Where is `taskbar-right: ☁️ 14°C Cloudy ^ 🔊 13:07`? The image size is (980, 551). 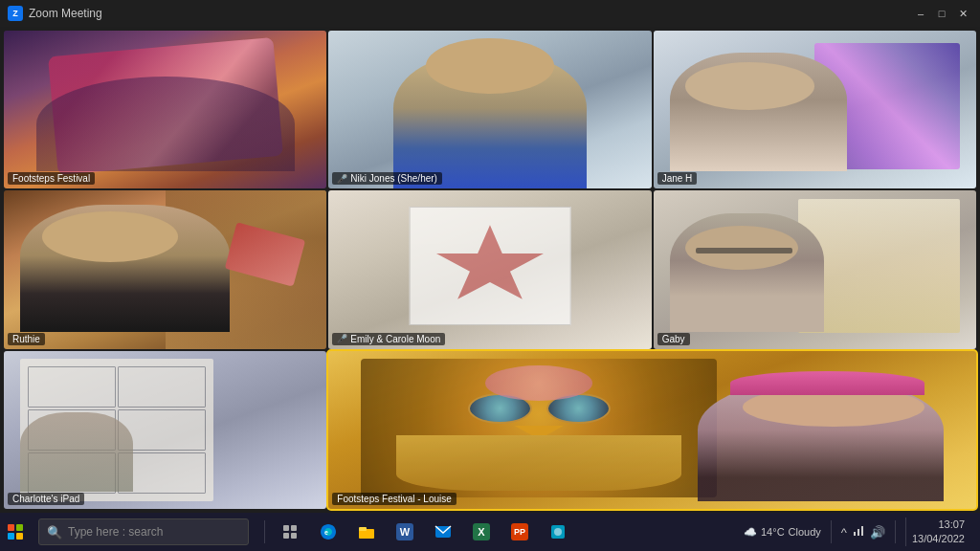 taskbar-right: ☁️ 14°C Cloudy ^ 🔊 13:07 is located at coordinates (861, 532).